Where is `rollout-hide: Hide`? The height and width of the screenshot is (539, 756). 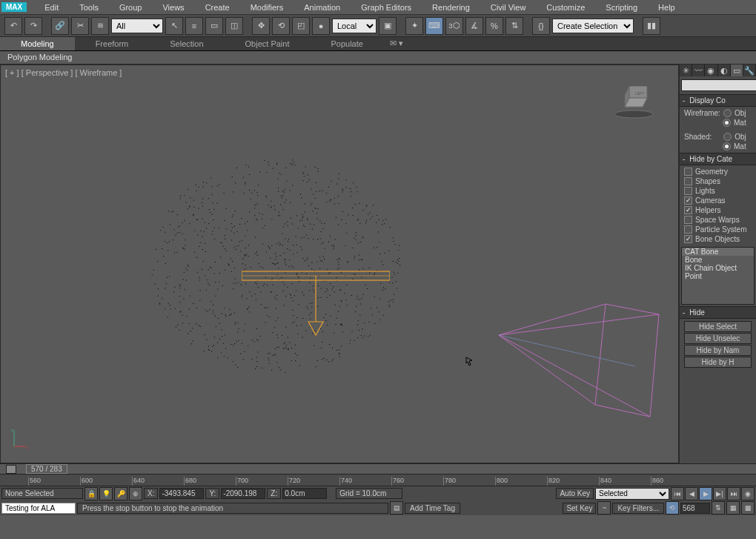 rollout-hide: Hide is located at coordinates (697, 313).